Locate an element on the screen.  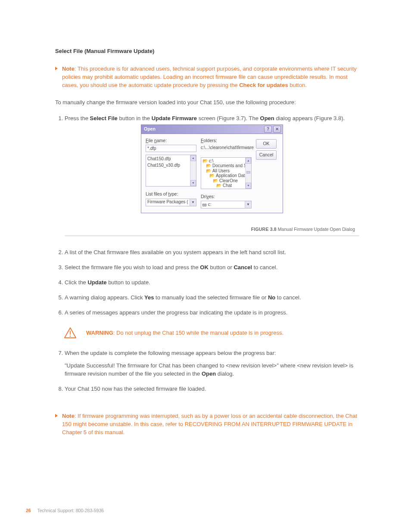
step-2: A list of the Chat firmware files availa… is located at coordinates (212, 252).